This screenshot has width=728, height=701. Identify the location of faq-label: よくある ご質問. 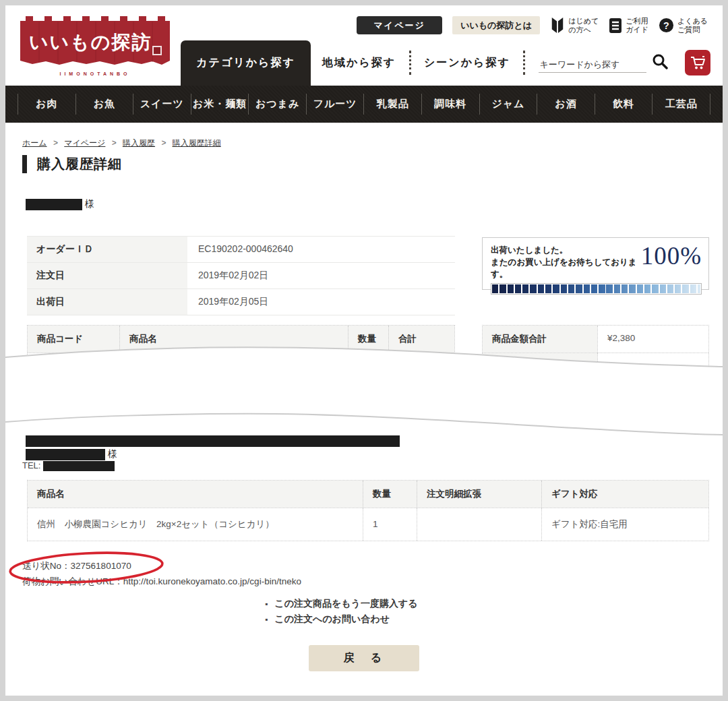
(693, 26).